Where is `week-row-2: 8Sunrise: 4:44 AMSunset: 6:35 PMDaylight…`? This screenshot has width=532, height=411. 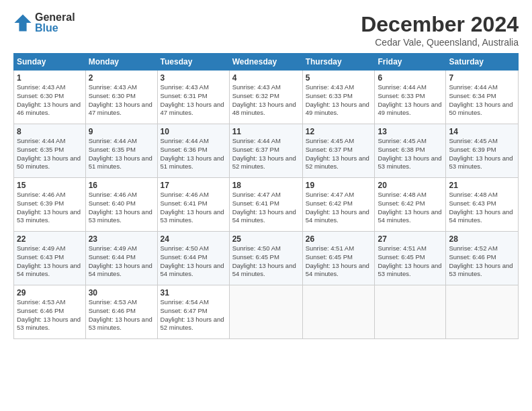
week-row-2: 8Sunrise: 4:44 AMSunset: 6:35 PMDaylight… is located at coordinates (266, 151).